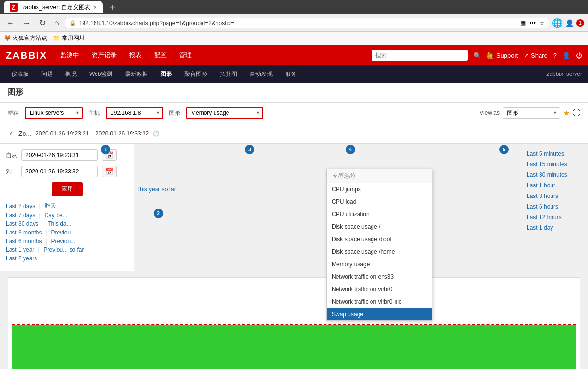  What do you see at coordinates (379, 245) in the screenshot?
I see `graph-dropdown-menu: 非所选的 CPU jumps CPU load CPU utilization …` at bounding box center [379, 245].